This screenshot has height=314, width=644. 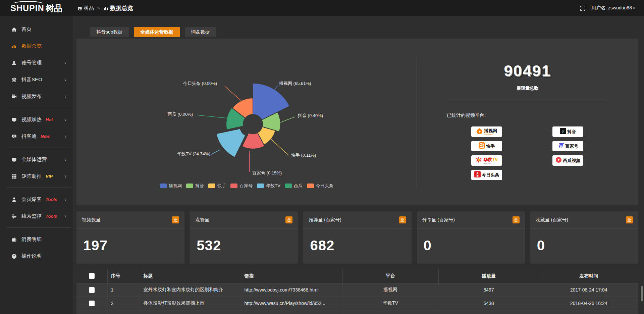 I want to click on sidebar-item-label: 矩阵助推, so click(x=32, y=176).